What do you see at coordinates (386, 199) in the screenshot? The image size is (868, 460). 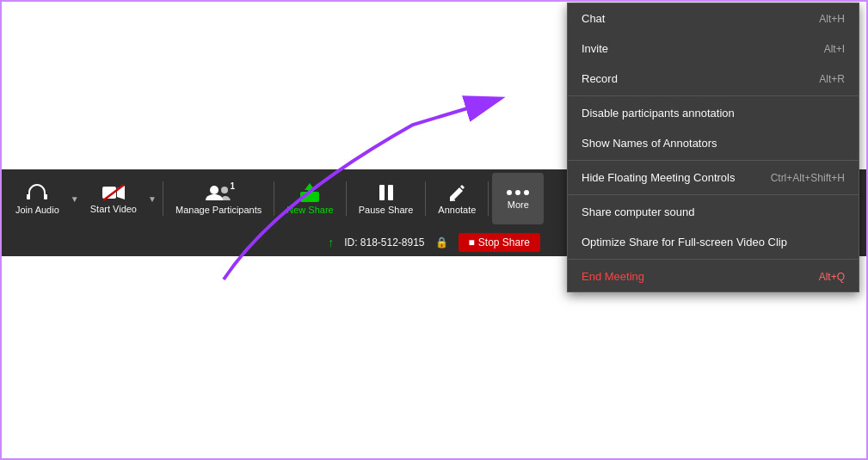 I see `pause-share-button: Pause Share` at bounding box center [386, 199].